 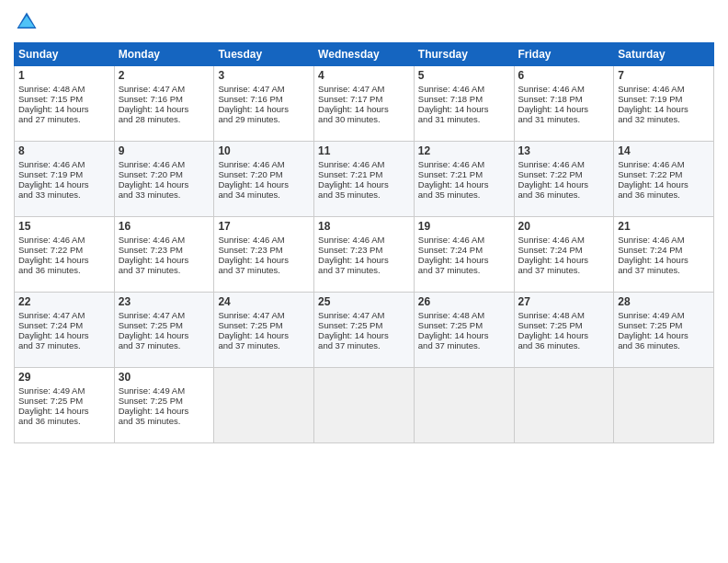 I want to click on logo-icon, so click(x=27, y=22).